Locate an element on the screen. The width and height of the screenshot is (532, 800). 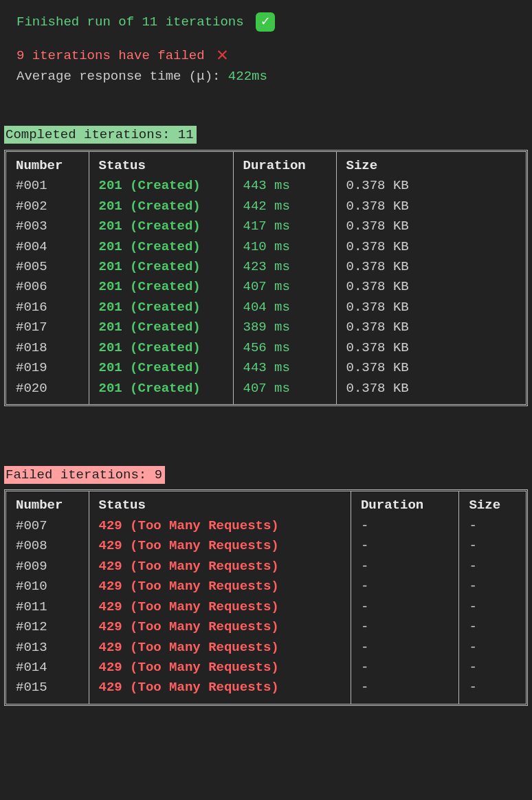
table-row: #006201 (Created)407 ms0.378 KB is located at coordinates (266, 287).